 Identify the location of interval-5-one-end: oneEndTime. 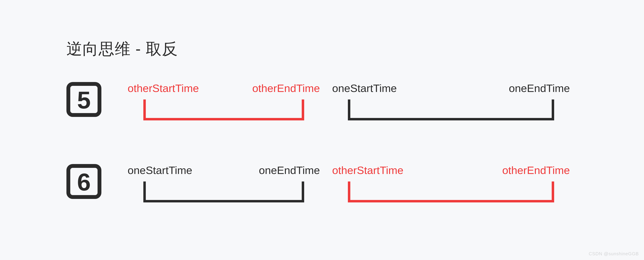
(540, 88).